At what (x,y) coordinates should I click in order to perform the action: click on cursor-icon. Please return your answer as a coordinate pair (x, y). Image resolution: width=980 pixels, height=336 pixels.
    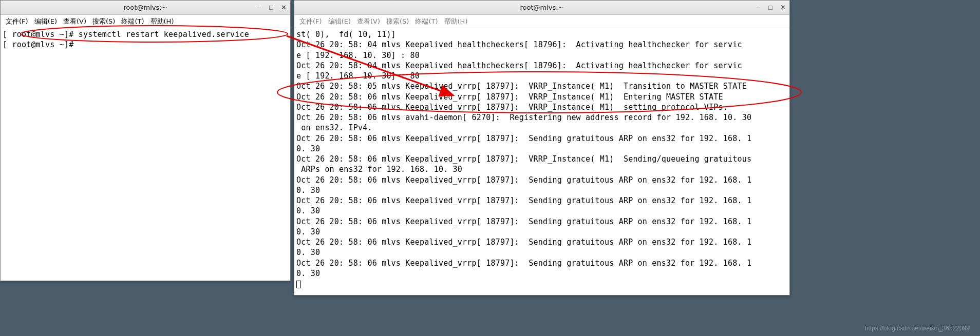
    Looking at the image, I should click on (299, 284).